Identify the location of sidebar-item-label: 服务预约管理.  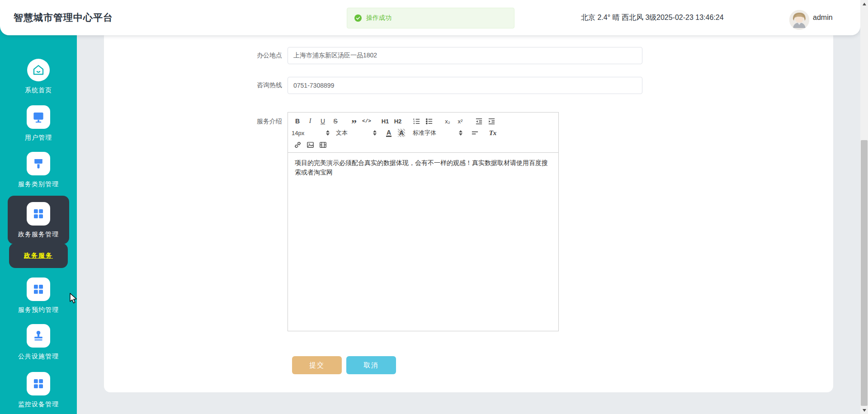
(38, 310).